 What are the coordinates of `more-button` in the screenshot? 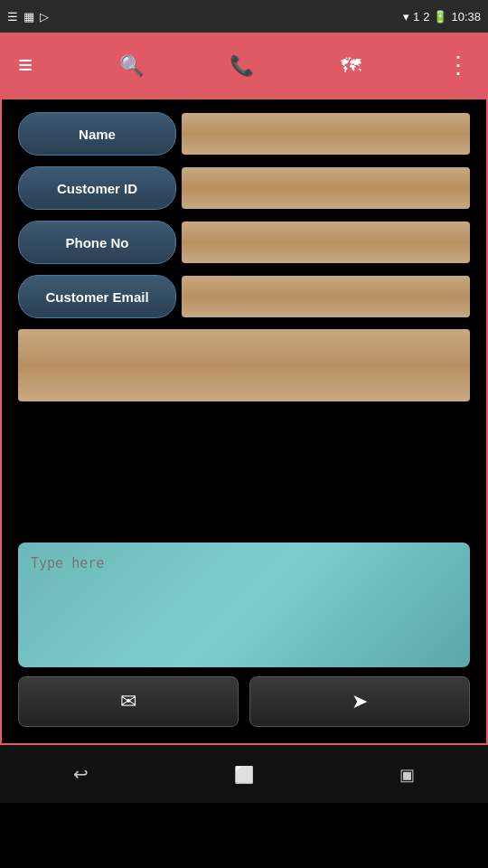 It's located at (458, 65).